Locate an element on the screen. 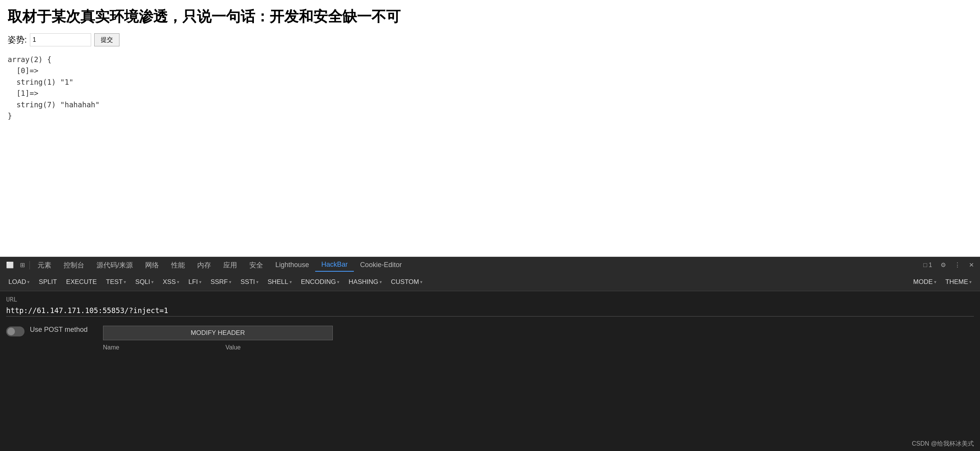 The image size is (980, 451). code-output: array(2) { [0]=> string(1) "1" [1]=> str… is located at coordinates (490, 88).